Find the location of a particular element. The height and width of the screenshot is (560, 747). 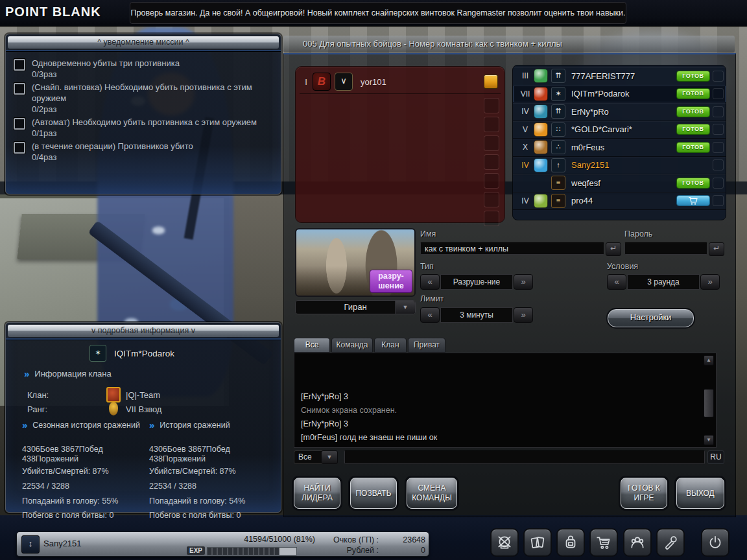

chat-input is located at coordinates (525, 458).